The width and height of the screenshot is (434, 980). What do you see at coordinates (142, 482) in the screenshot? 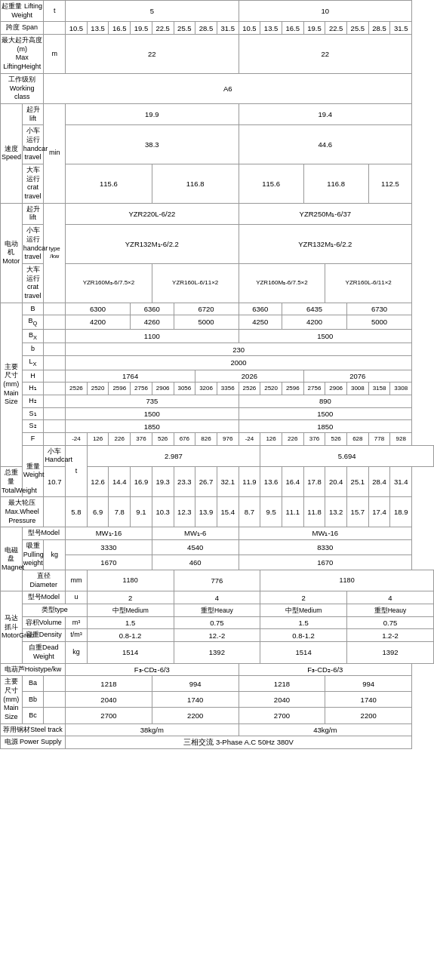
I see `tw-4: 16.9` at bounding box center [142, 482].